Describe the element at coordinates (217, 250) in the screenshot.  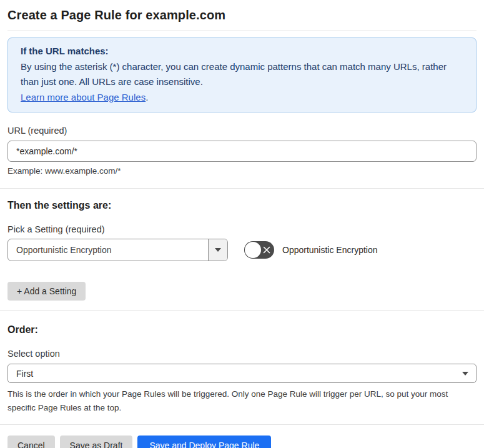
I see `setting-dropdown-arrow-button` at that location.